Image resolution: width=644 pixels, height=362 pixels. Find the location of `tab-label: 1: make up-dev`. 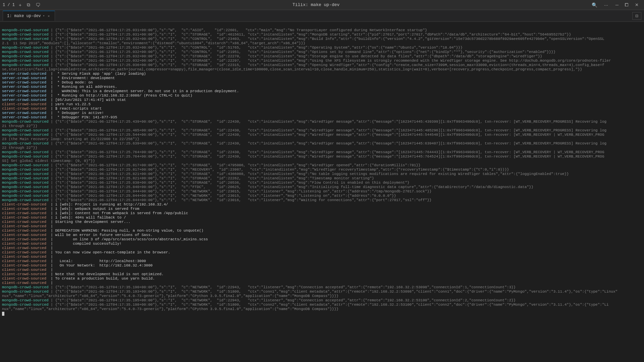

tab-label: 1: make up-dev is located at coordinates (24, 16).